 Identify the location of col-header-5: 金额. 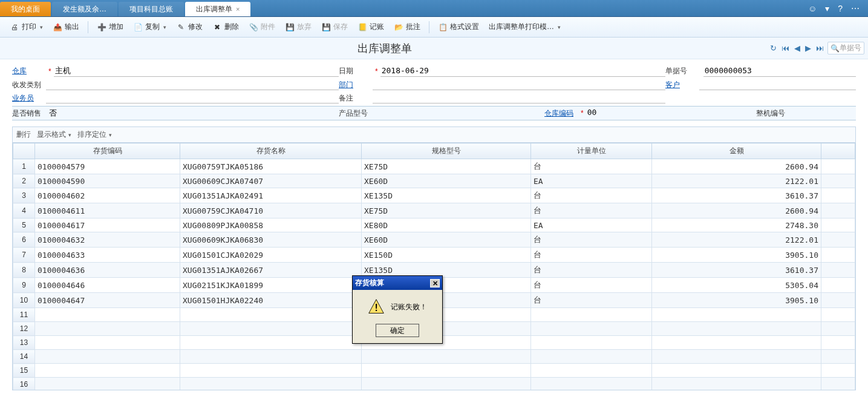
(737, 151).